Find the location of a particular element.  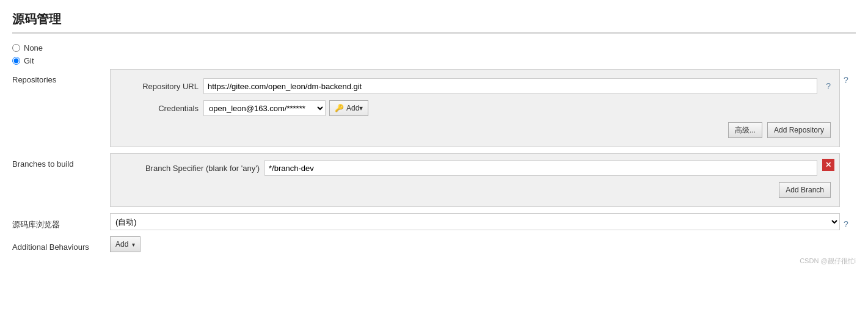

branches-help-col is located at coordinates (848, 156).